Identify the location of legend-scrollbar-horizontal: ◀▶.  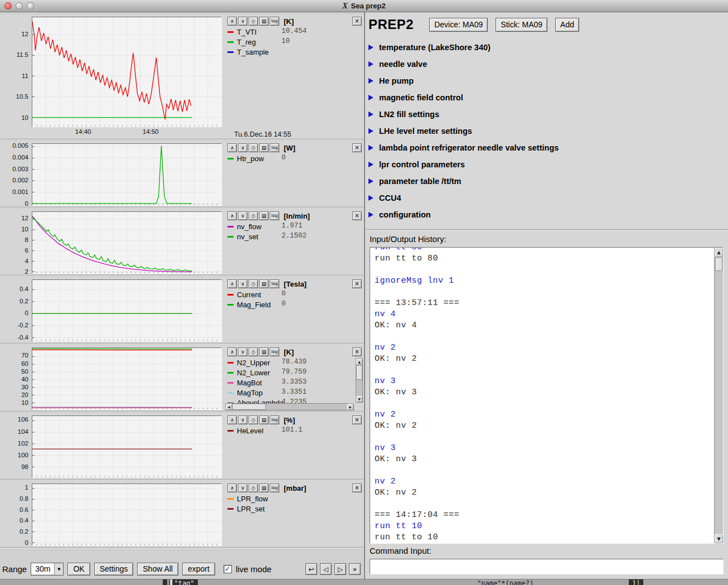
(290, 407).